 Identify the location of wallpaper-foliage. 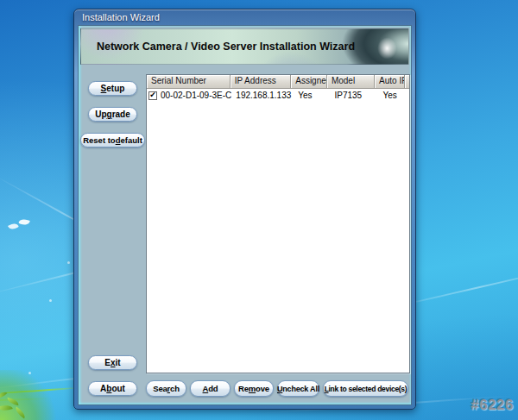
(29, 395).